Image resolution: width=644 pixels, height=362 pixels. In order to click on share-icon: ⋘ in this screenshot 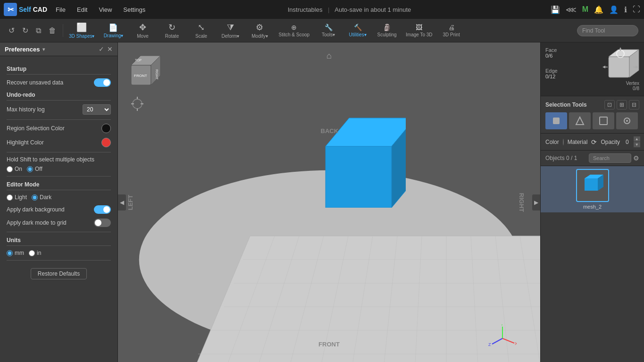, I will do `click(571, 9)`.